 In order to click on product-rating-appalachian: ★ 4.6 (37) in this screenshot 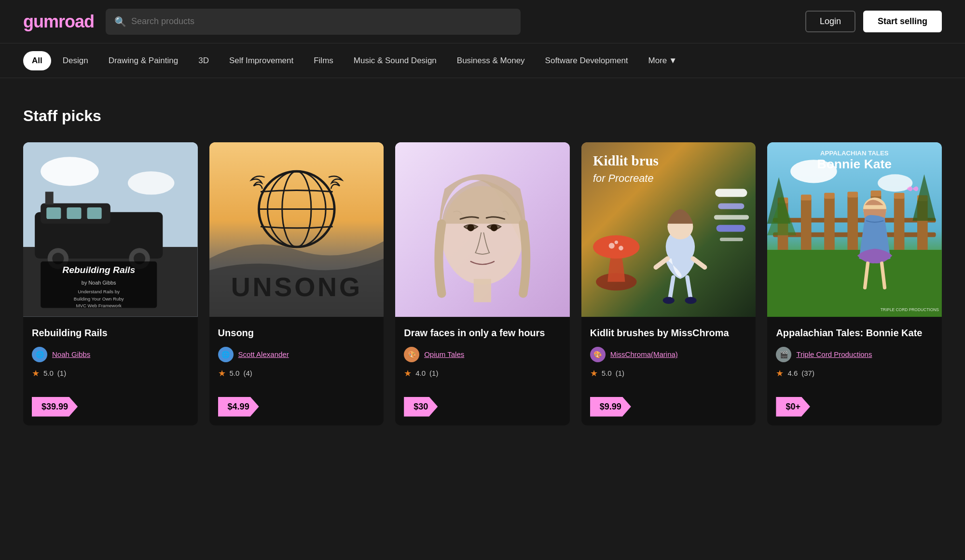, I will do `click(855, 373)`.